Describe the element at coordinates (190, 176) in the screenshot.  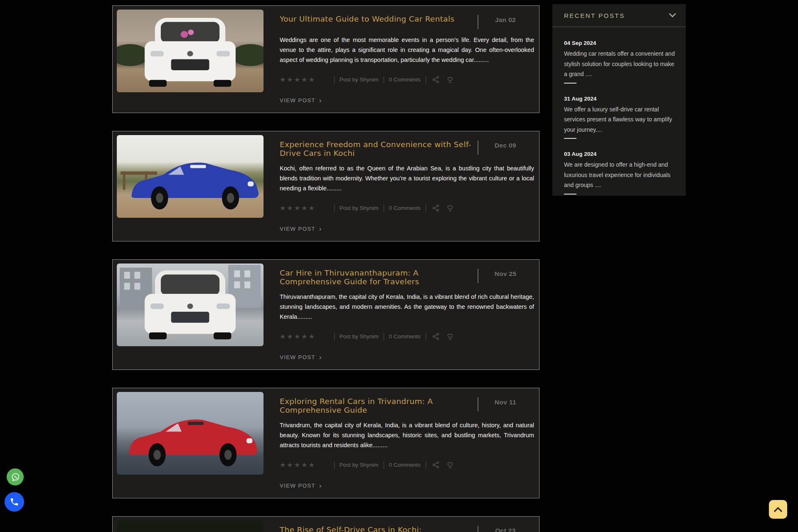
I see `blue-convertible-illustration` at that location.